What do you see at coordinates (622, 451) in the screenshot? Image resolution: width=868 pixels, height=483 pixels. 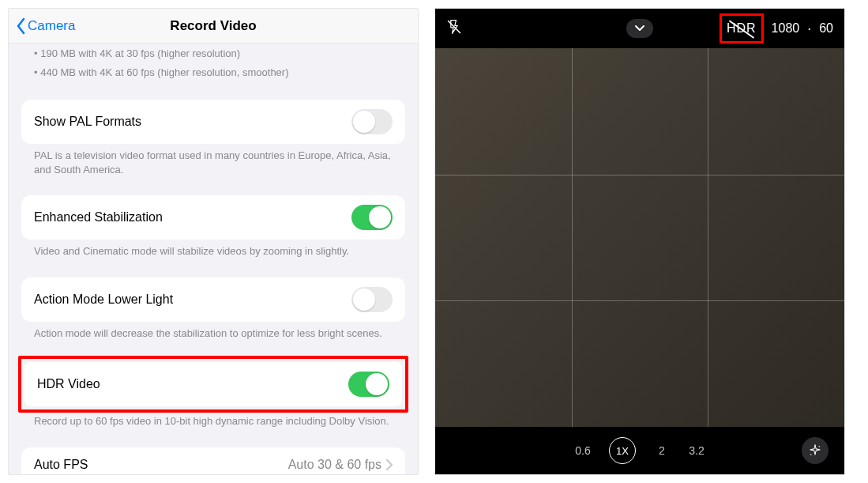 I see `zoom-level-1-active: 1X` at bounding box center [622, 451].